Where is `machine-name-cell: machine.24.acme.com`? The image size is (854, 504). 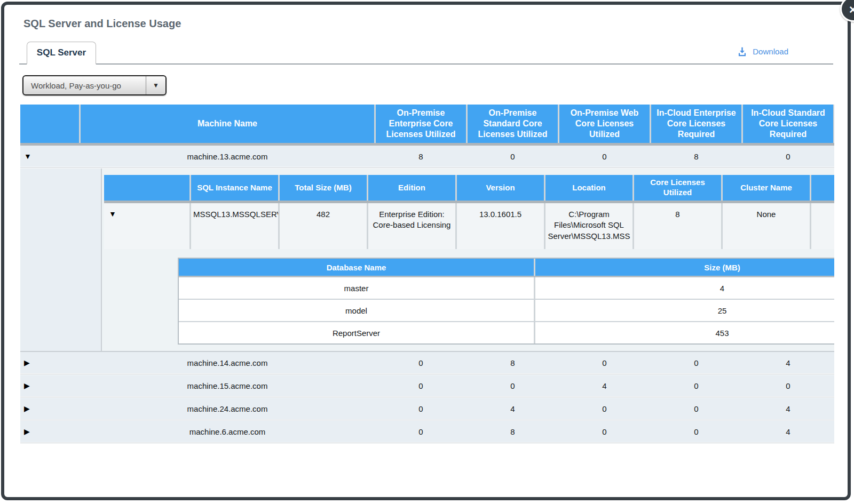 machine-name-cell: machine.24.acme.com is located at coordinates (227, 409).